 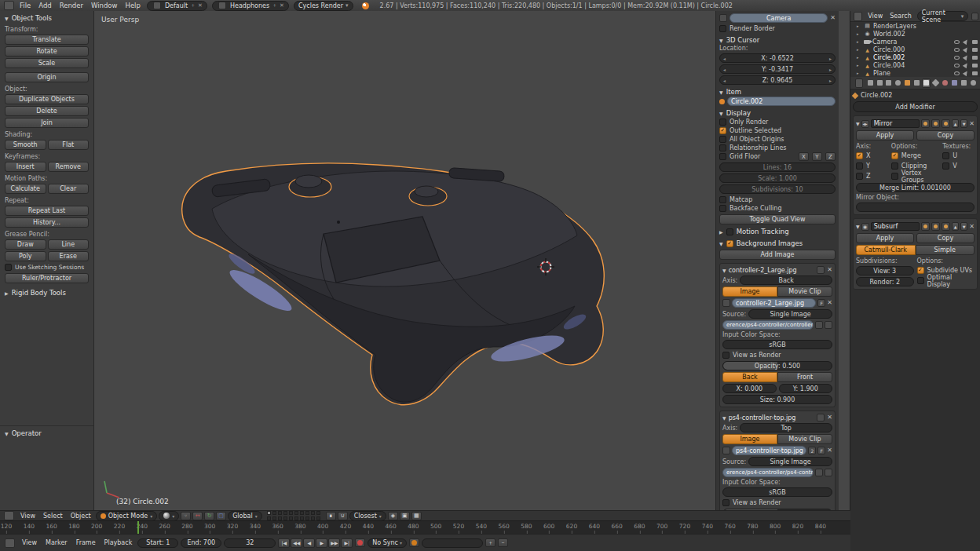 What do you see at coordinates (819, 473) in the screenshot?
I see `open-file-icon` at bounding box center [819, 473].